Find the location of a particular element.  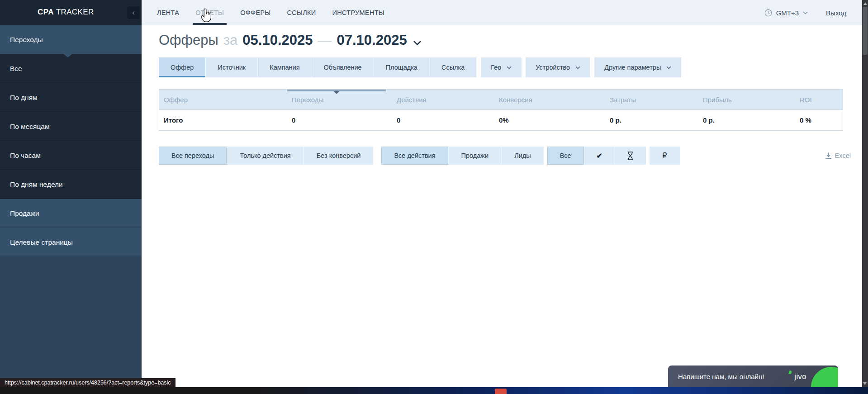

scroll-up-arrow-icon is located at coordinates (865, 4).